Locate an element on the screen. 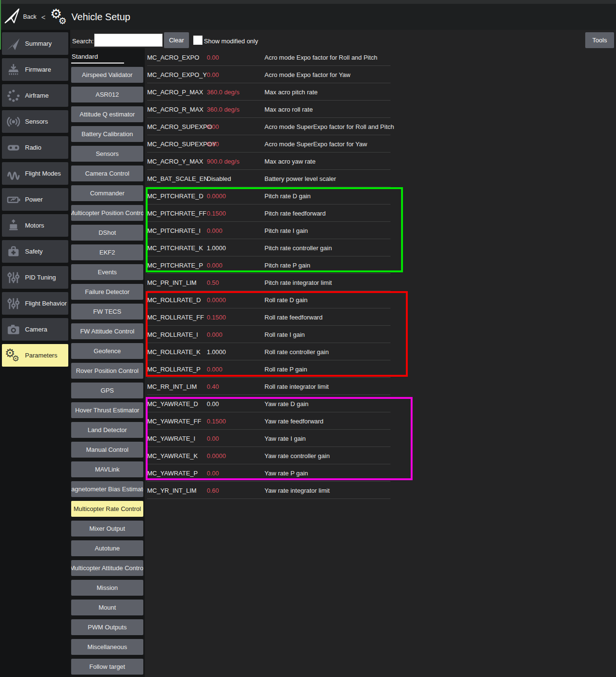 This screenshot has width=616, height=677. sidebar-item-radio: Radio is located at coordinates (35, 147).